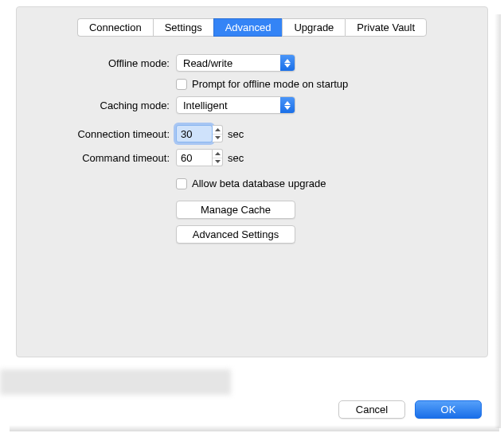 The image size is (504, 433). Describe the element at coordinates (259, 183) in the screenshot. I see `allow-beta-label: Allow beta database upgrade` at that location.